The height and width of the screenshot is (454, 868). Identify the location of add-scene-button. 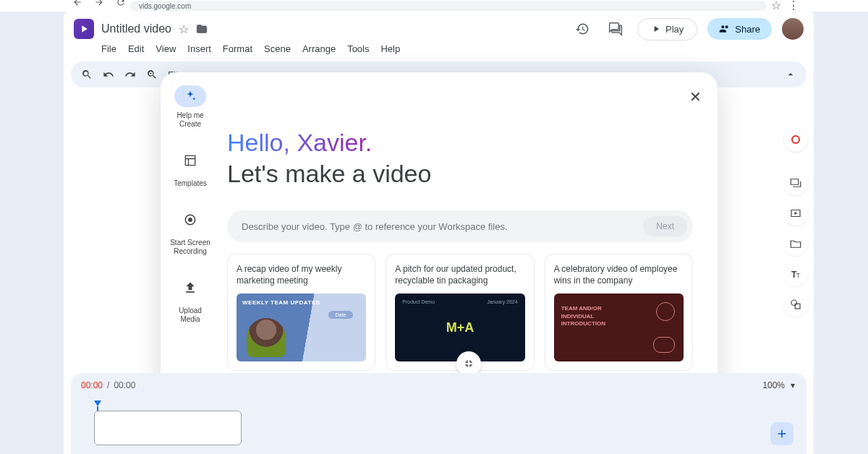
(782, 434).